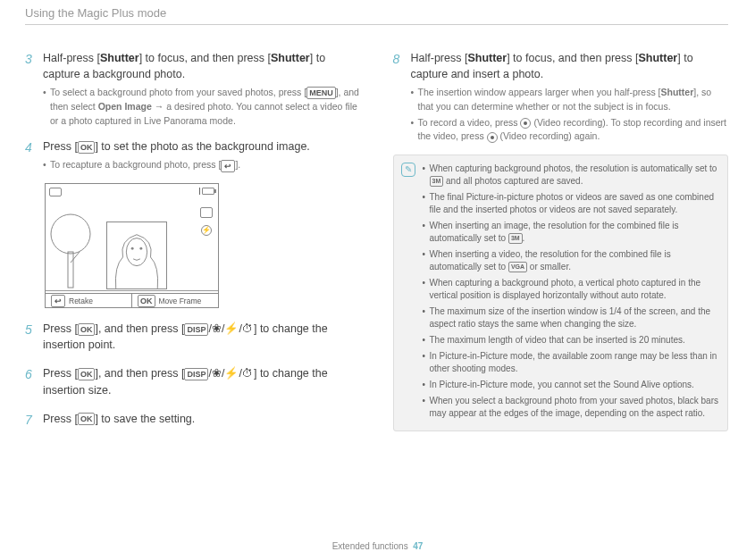  What do you see at coordinates (132, 246) in the screenshot?
I see `camera-preview-illustration: ⚡ ↩` at bounding box center [132, 246].